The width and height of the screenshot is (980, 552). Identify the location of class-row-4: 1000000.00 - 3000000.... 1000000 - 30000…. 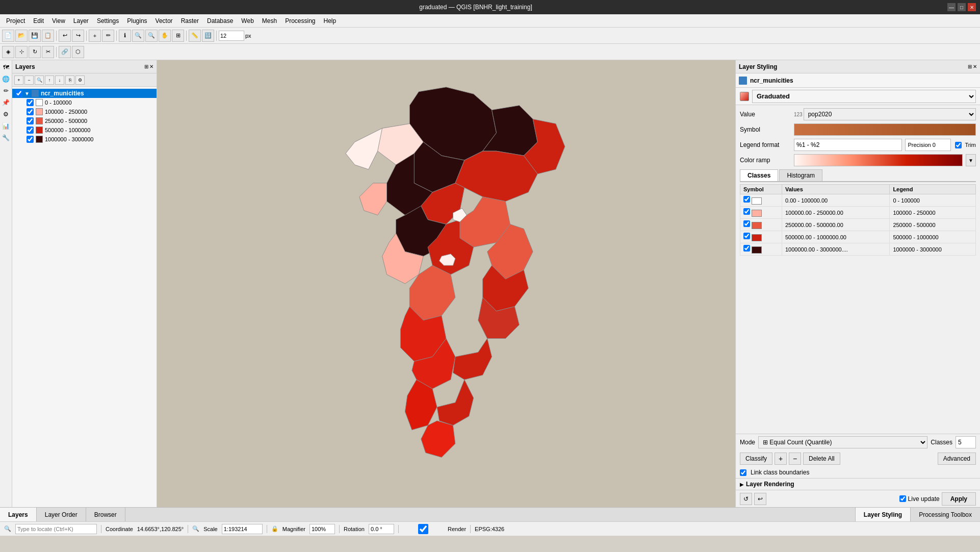
(858, 249).